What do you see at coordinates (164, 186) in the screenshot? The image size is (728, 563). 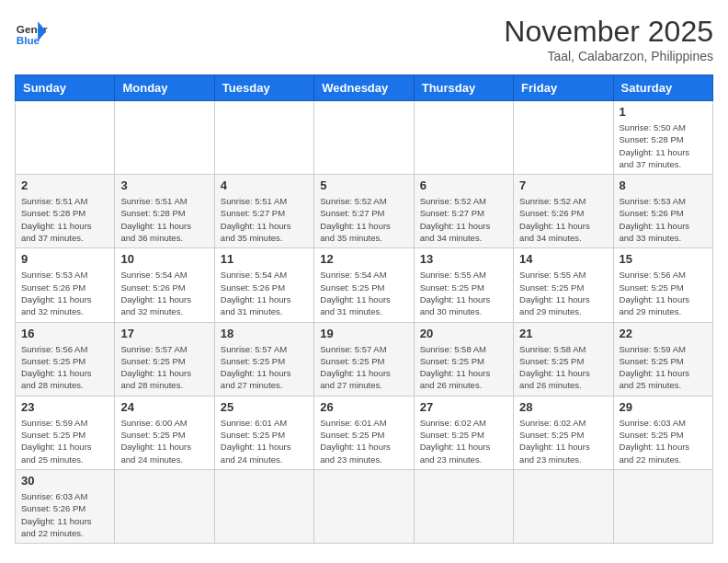 I see `day-number: 3` at bounding box center [164, 186].